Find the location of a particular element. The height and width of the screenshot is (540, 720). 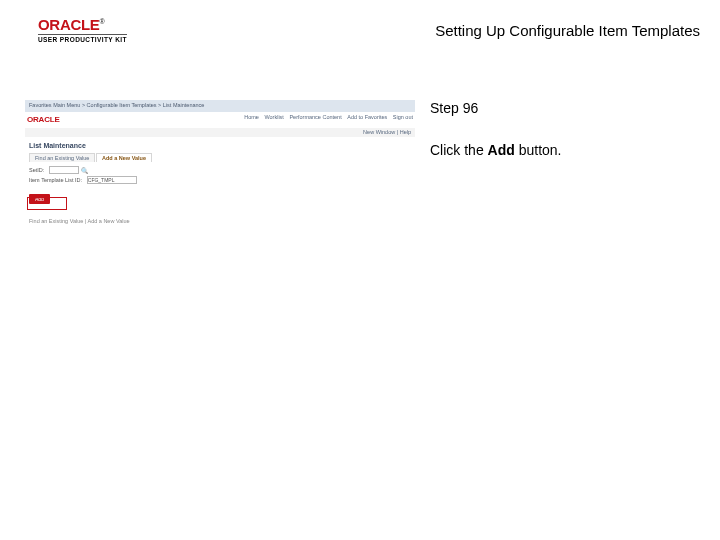

brand-block: ORACLE® USER PRODUCTIVITY KIT is located at coordinates (82, 30).